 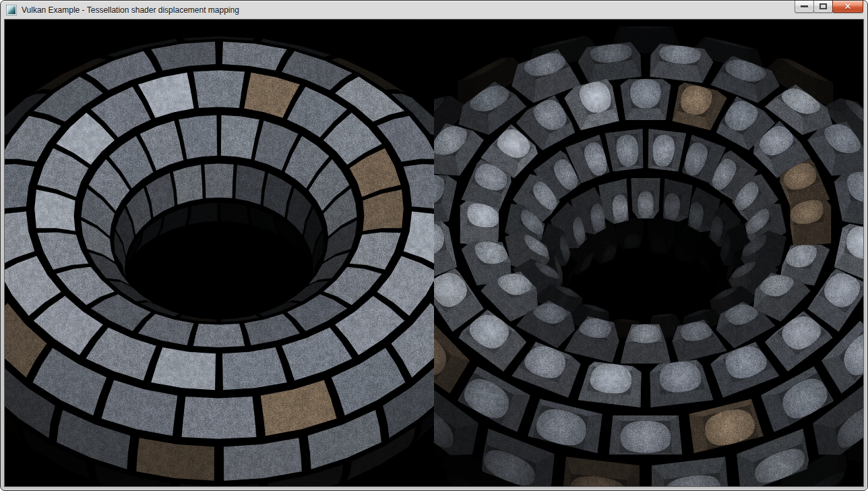 What do you see at coordinates (11, 10) in the screenshot?
I see `app-icon-glyph` at bounding box center [11, 10].